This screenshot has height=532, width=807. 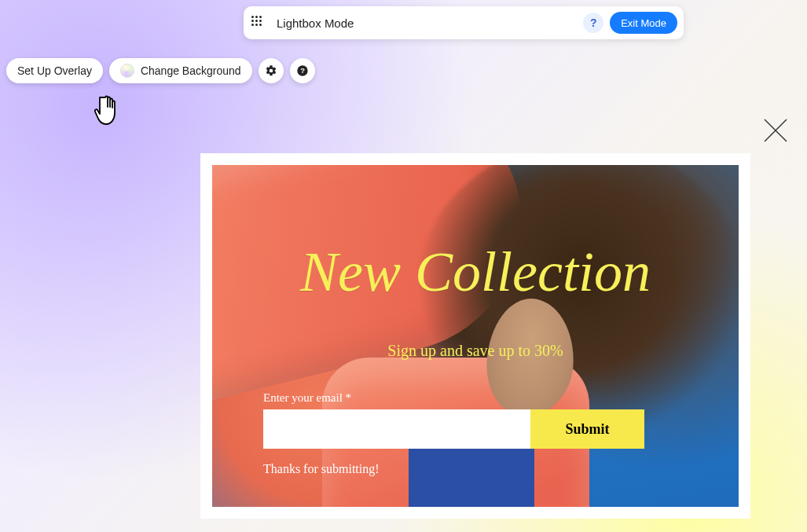 What do you see at coordinates (588, 429) in the screenshot?
I see `submit-button: Submit` at bounding box center [588, 429].